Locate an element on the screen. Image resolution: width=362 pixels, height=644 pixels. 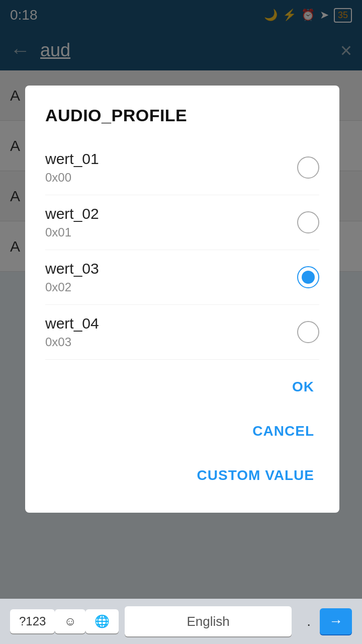
radio-option-3: wert_03 0x02 is located at coordinates (182, 278).